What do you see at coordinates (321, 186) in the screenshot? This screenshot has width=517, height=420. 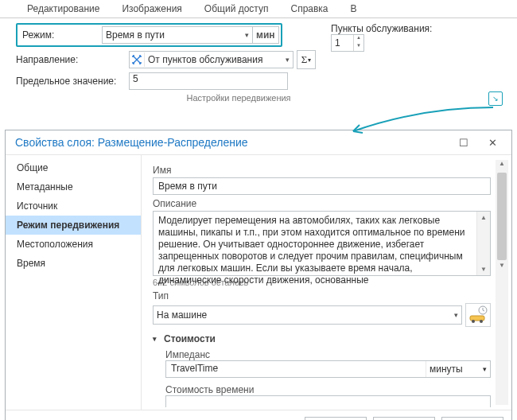 I see `name-input: Время в пути` at bounding box center [321, 186].